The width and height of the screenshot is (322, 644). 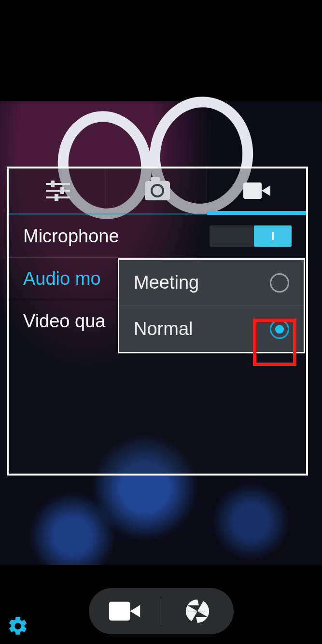 I want to click on gear-icon, so click(x=18, y=626).